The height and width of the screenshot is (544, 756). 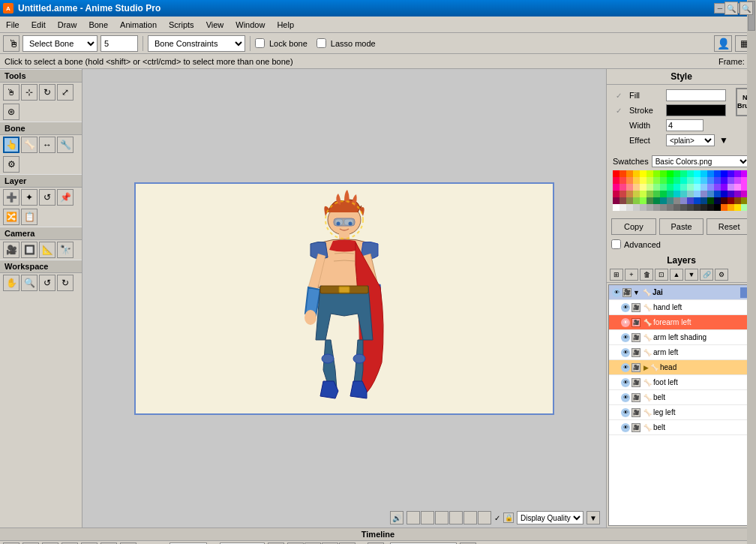 What do you see at coordinates (321, 44) in the screenshot?
I see `lasso-mode-checkbox` at bounding box center [321, 44].